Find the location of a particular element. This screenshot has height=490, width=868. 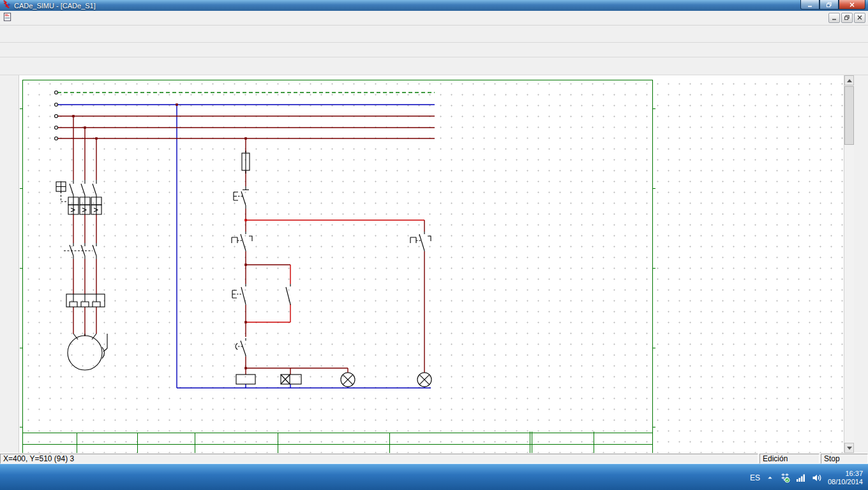

toolbar-lines is located at coordinates (434, 66).